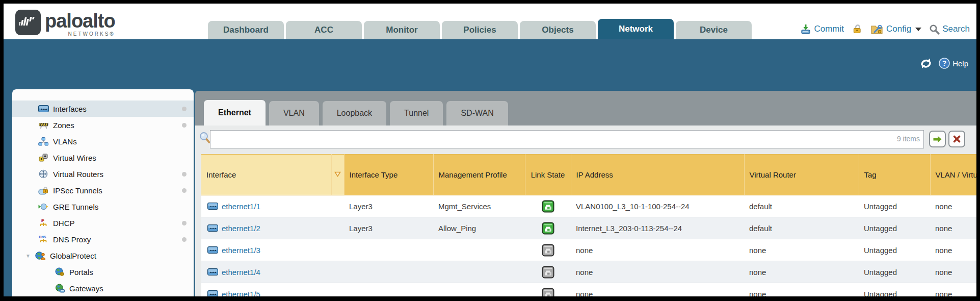 The image size is (980, 301). I want to click on logo-text: paloalto NETWORKS®, so click(80, 23).